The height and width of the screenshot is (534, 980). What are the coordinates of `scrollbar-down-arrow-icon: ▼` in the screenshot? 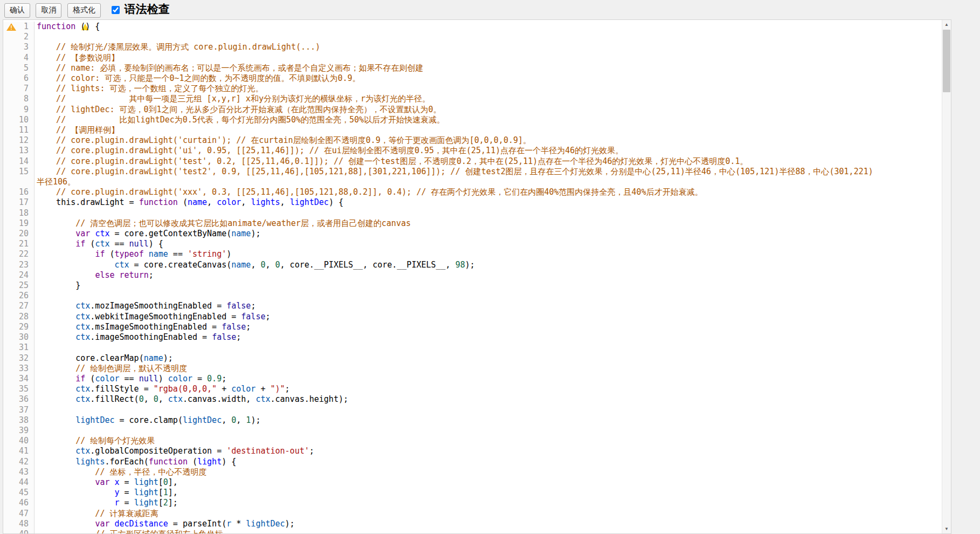 It's located at (947, 529).